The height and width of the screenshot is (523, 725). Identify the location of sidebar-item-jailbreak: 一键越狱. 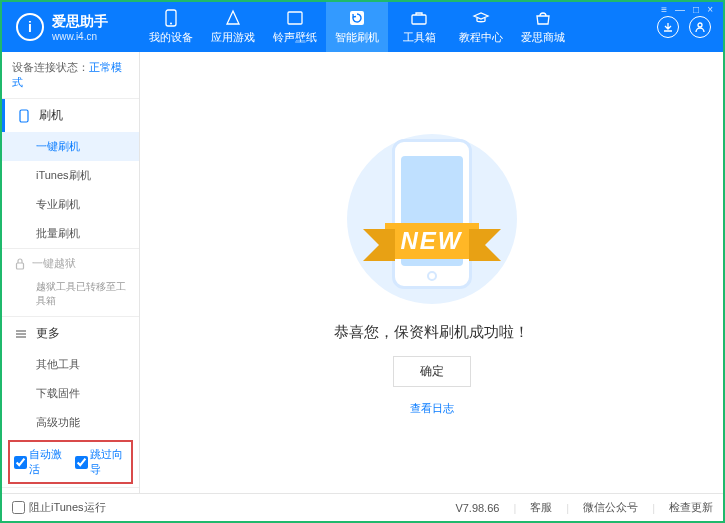
(70, 264).